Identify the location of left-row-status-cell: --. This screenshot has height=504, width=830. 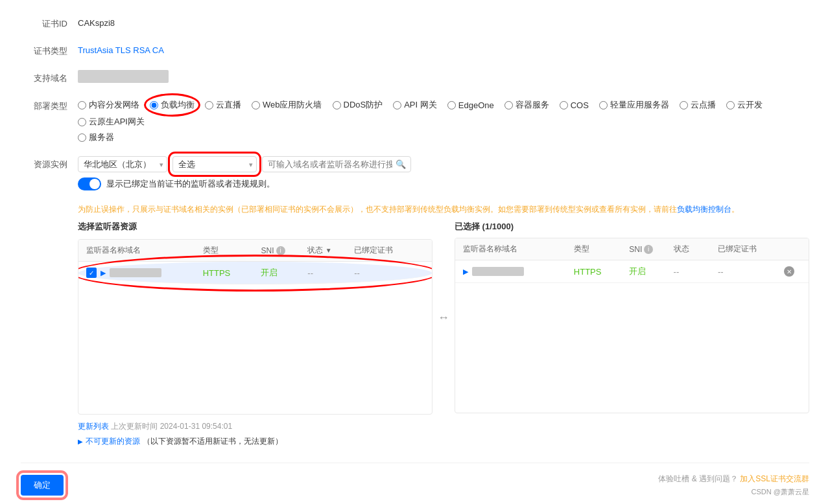
(331, 273).